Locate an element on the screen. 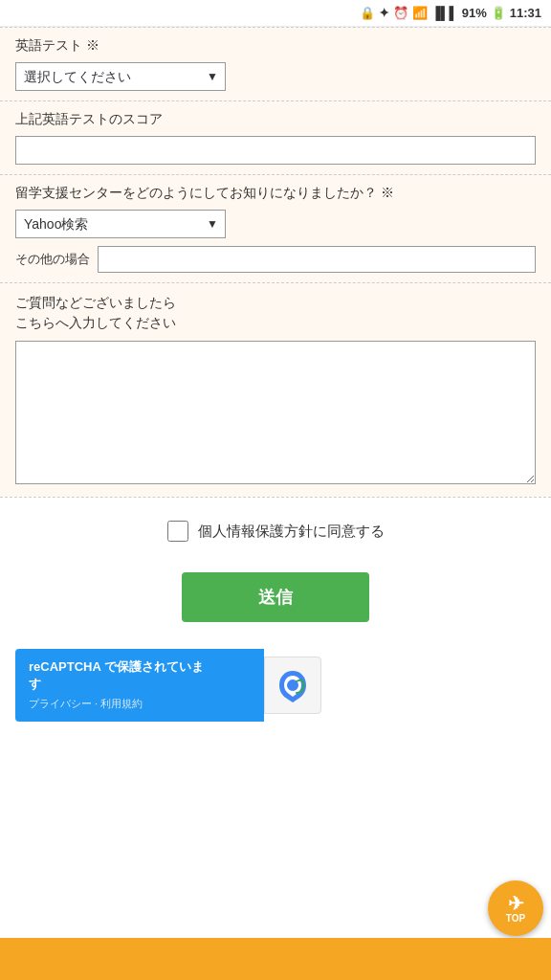  top-label: TOP is located at coordinates (516, 919).